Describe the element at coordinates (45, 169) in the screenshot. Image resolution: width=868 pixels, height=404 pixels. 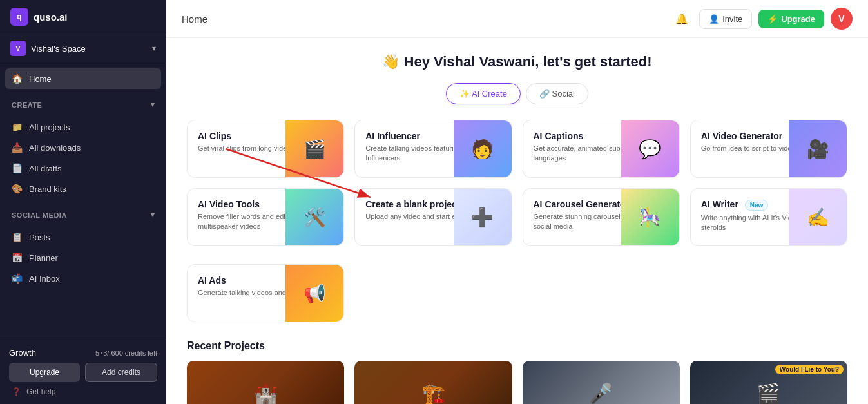
I see `all-drafts-label: All drafts` at that location.